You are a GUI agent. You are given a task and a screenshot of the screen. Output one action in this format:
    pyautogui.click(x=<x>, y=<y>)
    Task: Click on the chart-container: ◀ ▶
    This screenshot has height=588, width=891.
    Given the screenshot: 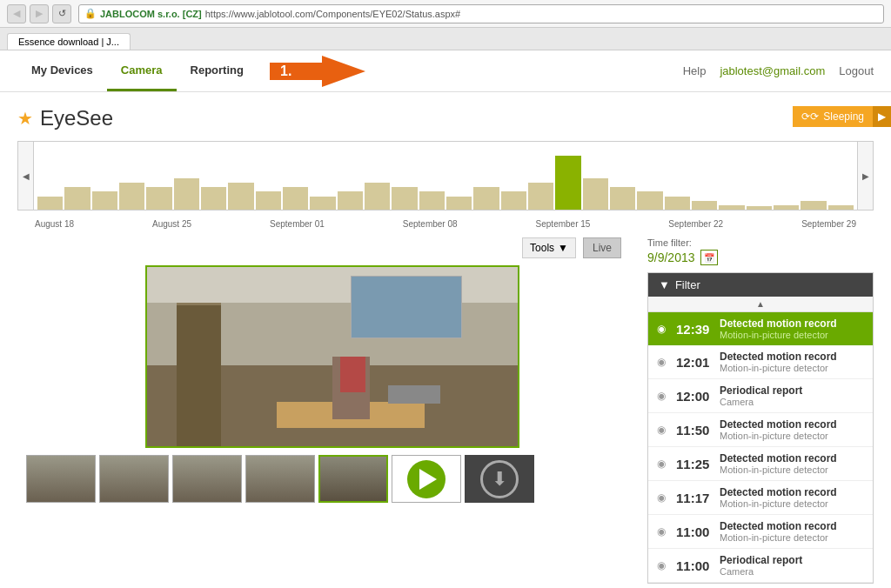 What is the action you would take?
    pyautogui.click(x=446, y=176)
    